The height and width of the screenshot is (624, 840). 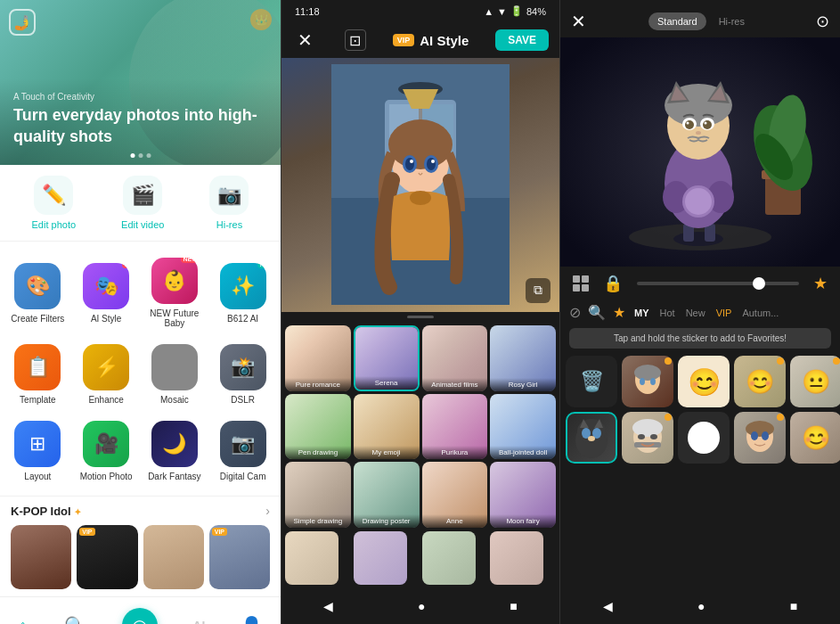 I want to click on lock-icon: 🔒, so click(x=613, y=283).